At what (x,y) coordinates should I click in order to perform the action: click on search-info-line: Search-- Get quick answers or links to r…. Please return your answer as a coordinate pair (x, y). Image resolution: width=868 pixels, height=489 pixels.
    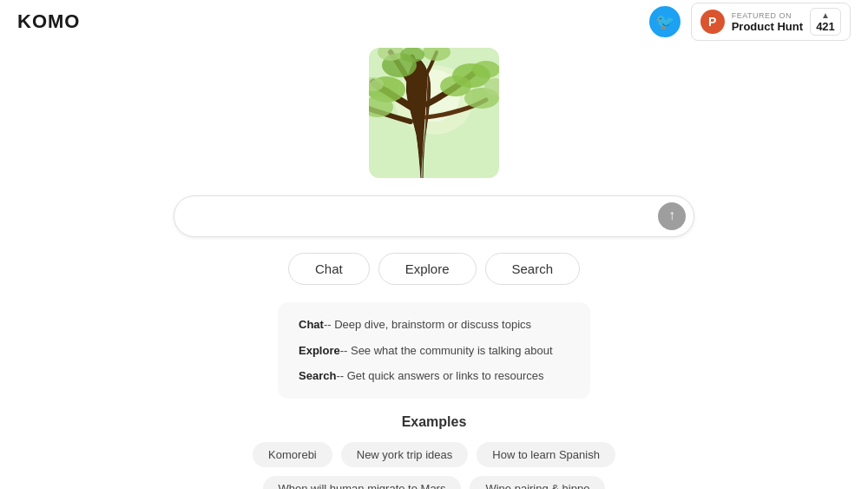
    Looking at the image, I should click on (434, 376).